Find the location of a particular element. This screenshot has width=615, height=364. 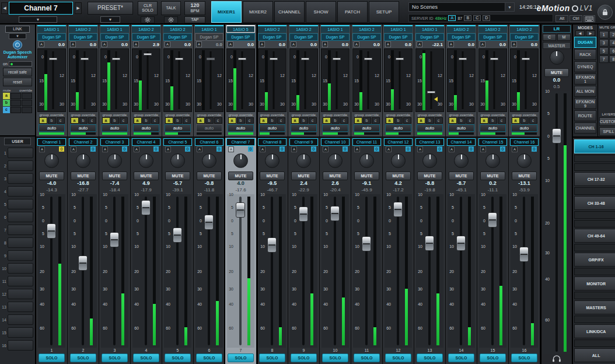

group-b-mute-button is located at coordinates (16, 103).